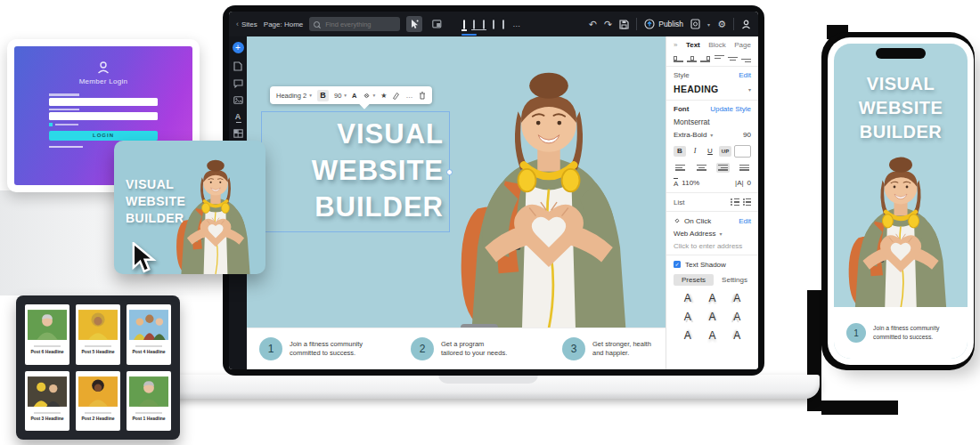  Describe the element at coordinates (47, 401) in the screenshot. I see `post-card: Post 3 Headline` at that location.